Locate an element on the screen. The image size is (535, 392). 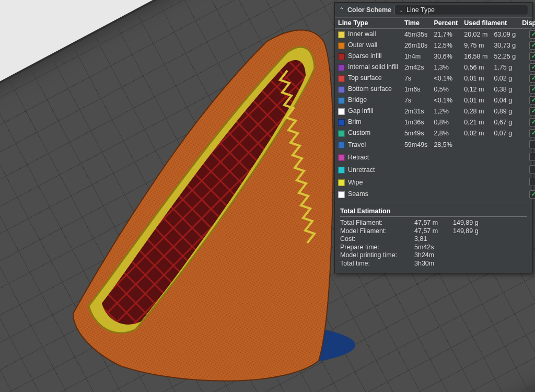
table-row: Brim1m36s0,8%0,21 m0,67 g is located at coordinates (435, 122).